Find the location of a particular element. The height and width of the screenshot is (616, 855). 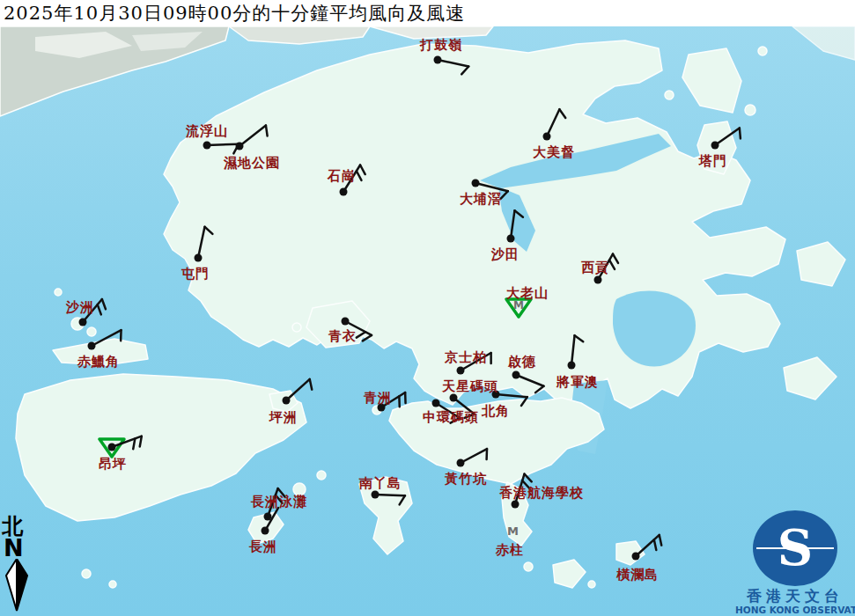

station-label-hk-sea-school: 香港航海學校 is located at coordinates (542, 493).